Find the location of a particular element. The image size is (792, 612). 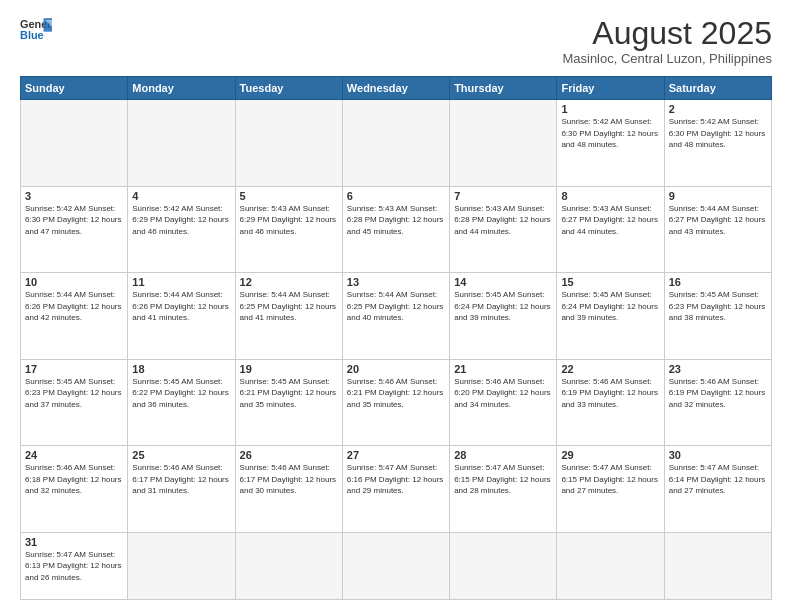

day-number: 10 is located at coordinates (74, 282).